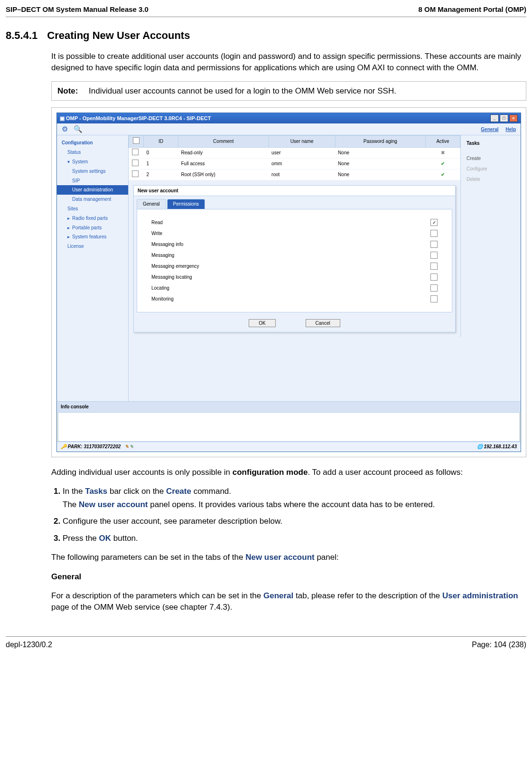  Describe the element at coordinates (443, 153) in the screenshot. I see `inactive-icon: ✖` at that location.